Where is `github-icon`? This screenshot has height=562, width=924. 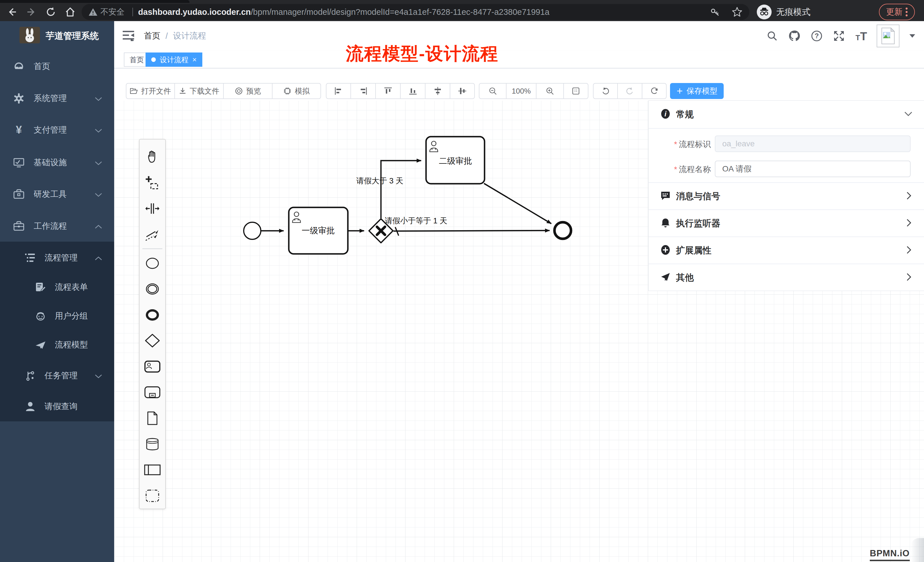
github-icon is located at coordinates (794, 36).